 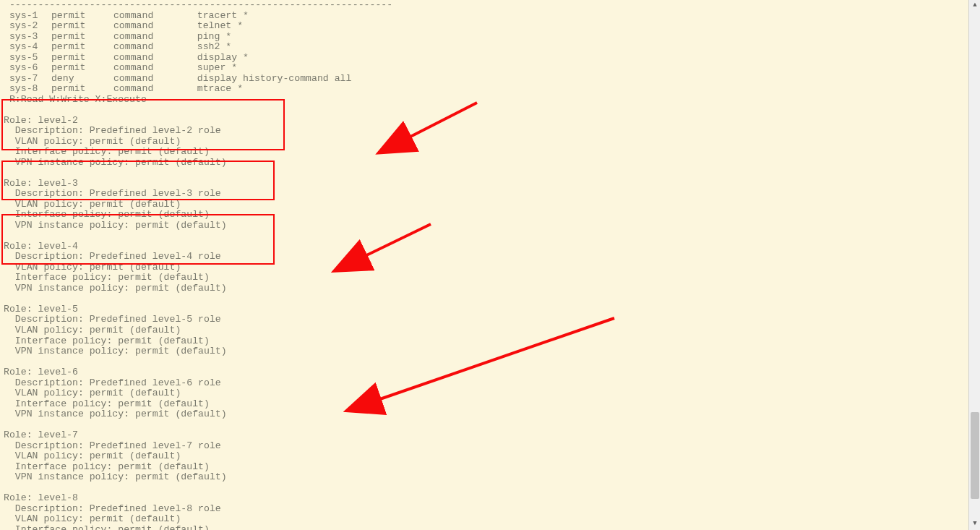 What do you see at coordinates (974, 524) in the screenshot?
I see `scroll-down-icon: ▼` at bounding box center [974, 524].